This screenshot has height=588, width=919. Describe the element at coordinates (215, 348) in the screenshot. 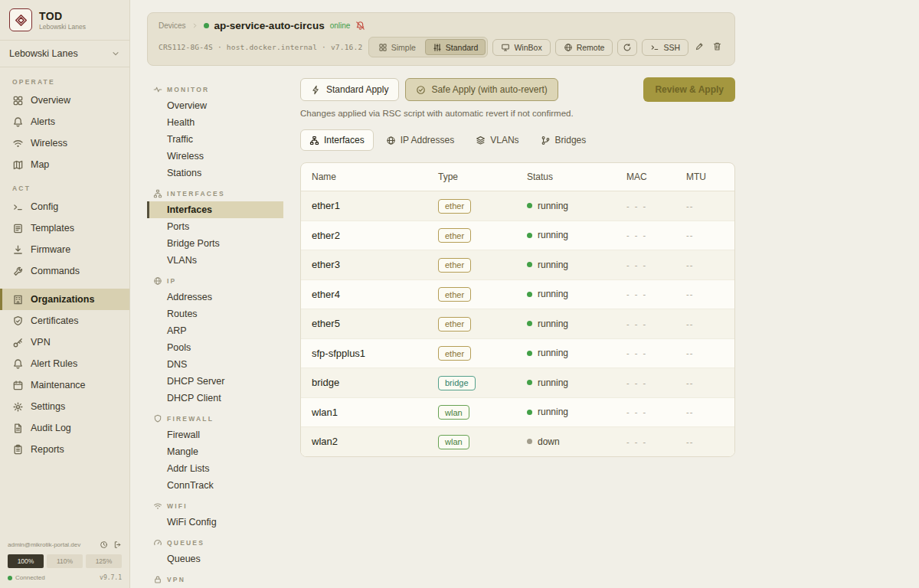

I see `subnav-item: Pools` at that location.